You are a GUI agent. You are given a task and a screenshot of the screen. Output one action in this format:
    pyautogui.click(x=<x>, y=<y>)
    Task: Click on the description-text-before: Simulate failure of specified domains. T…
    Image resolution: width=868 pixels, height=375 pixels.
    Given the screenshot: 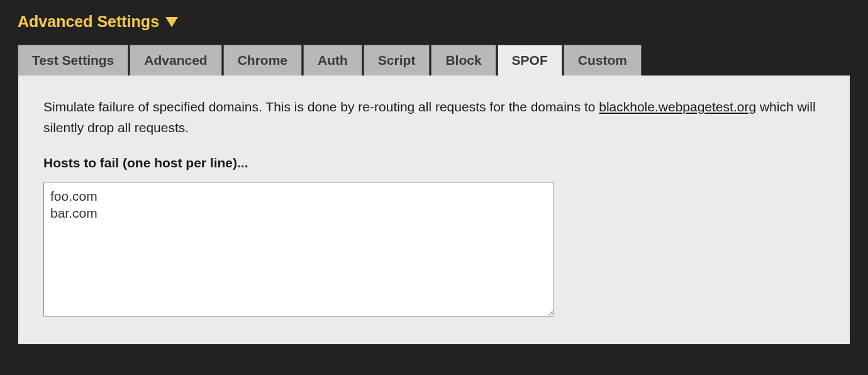 What is the action you would take?
    pyautogui.click(x=321, y=107)
    